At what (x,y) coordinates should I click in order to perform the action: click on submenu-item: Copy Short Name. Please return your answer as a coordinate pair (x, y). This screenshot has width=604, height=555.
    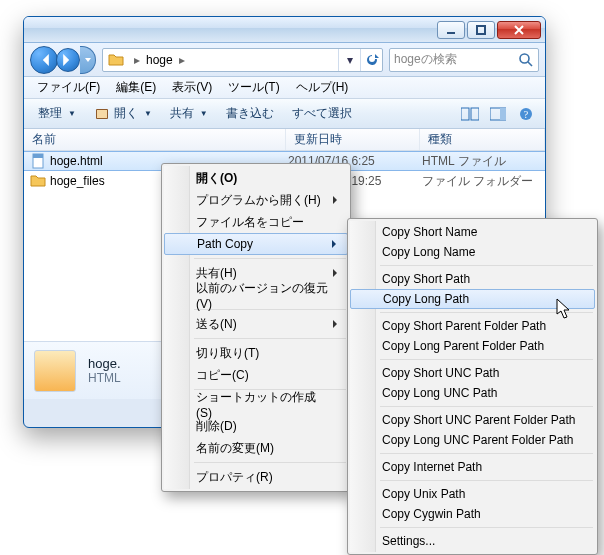
    Looking at the image, I should click on (472, 232).